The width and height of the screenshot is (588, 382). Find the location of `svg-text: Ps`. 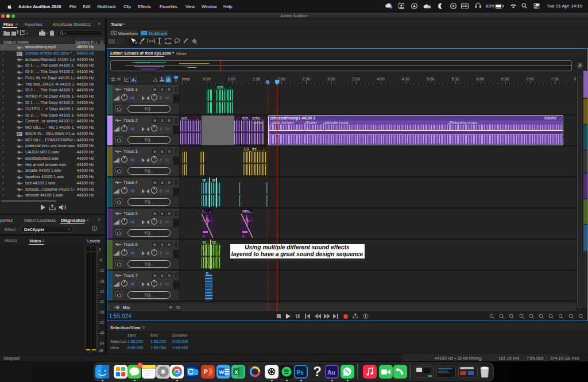

svg-text: Ps is located at coordinates (301, 372).